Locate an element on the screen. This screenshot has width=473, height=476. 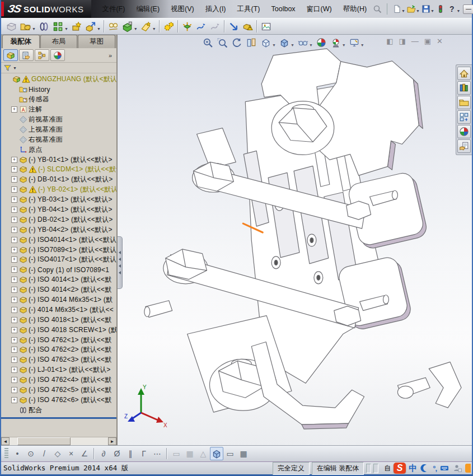
tree-row: + (-) ISO 4018 SCREW<1> (默 is located at coordinates (59, 330).